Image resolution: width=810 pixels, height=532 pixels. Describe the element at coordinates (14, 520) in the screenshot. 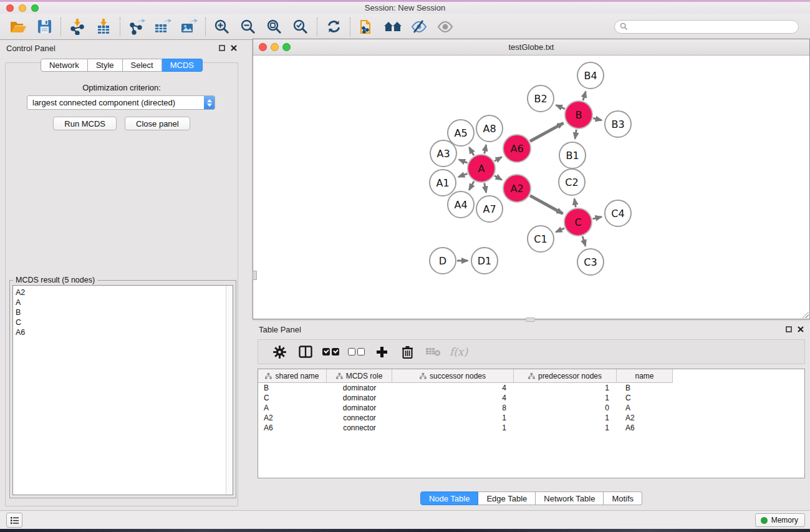

I see `task-history-button` at that location.